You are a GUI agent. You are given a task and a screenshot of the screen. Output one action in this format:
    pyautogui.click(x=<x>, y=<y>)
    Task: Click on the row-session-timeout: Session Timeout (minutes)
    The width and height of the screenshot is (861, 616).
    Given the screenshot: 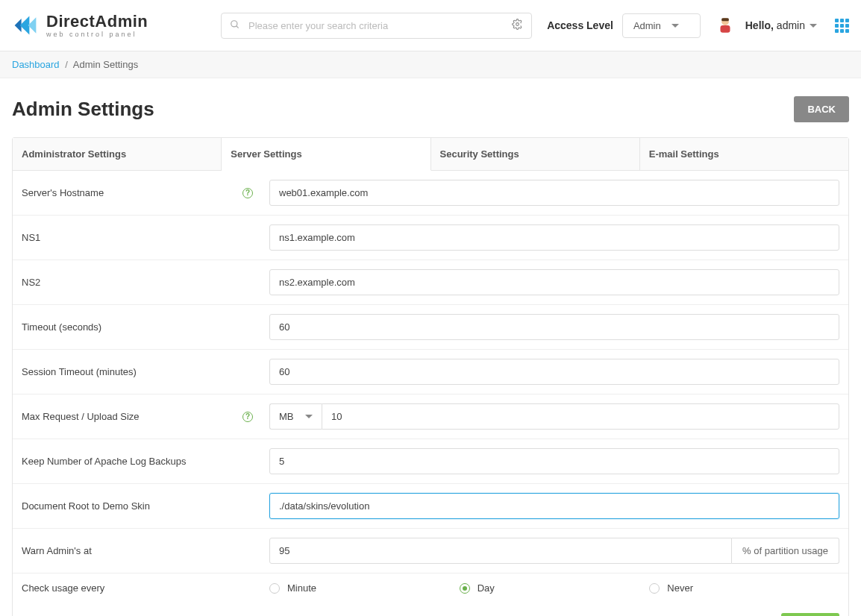 What is the action you would take?
    pyautogui.click(x=430, y=372)
    